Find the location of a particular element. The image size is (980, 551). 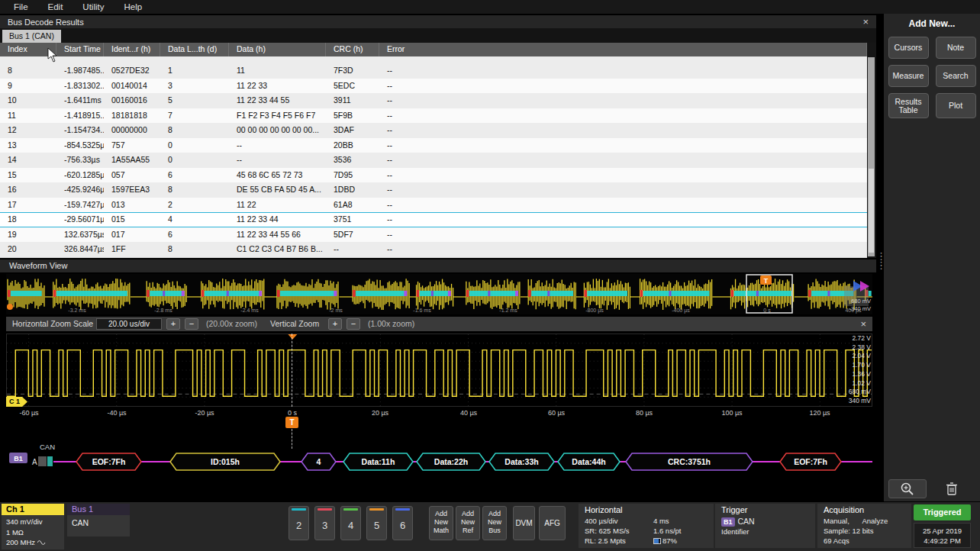

acq-mode-row: Manual, Analyze is located at coordinates (867, 520).